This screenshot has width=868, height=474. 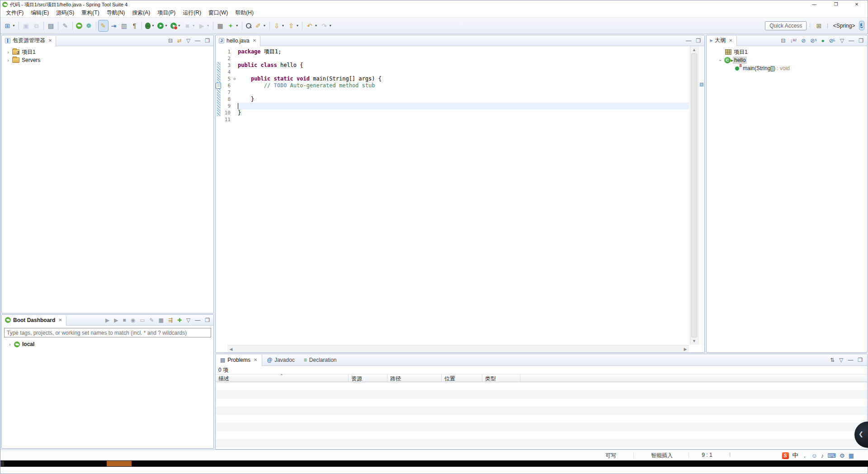 What do you see at coordinates (51, 26) in the screenshot?
I see `open-console-button: ▤` at bounding box center [51, 26].